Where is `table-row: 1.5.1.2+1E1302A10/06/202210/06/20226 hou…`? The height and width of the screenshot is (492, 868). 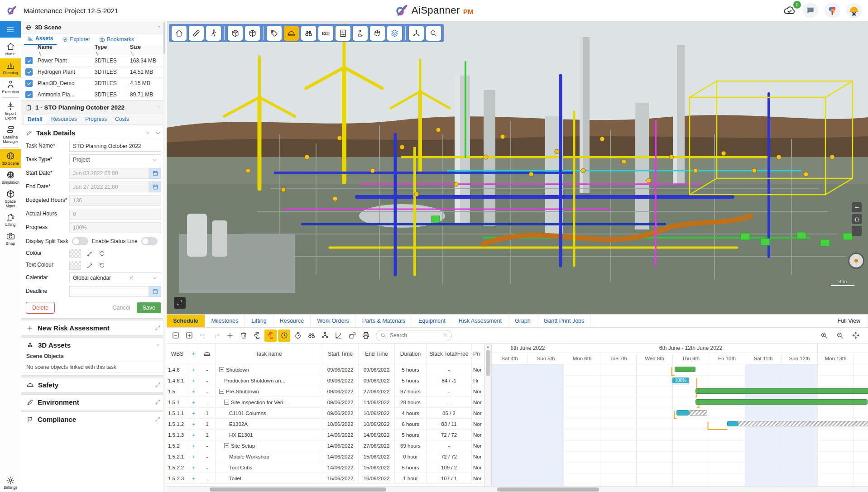 table-row: 1.5.1.2+1E1302A10/06/202210/06/20226 hou… is located at coordinates (325, 424).